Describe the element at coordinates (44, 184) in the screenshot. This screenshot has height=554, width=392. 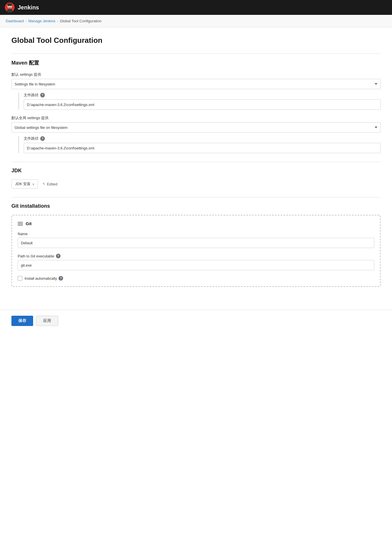
I see `pencil-icon: ✎` at that location.